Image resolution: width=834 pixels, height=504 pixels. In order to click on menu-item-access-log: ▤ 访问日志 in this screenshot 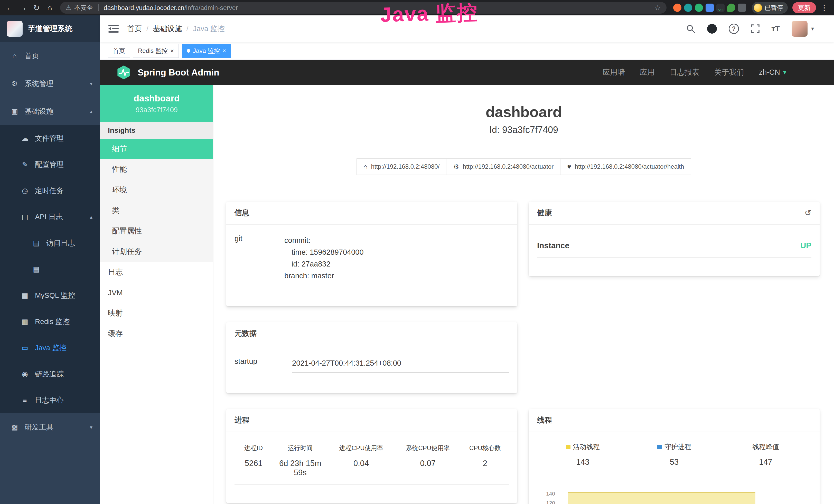, I will do `click(50, 243)`.